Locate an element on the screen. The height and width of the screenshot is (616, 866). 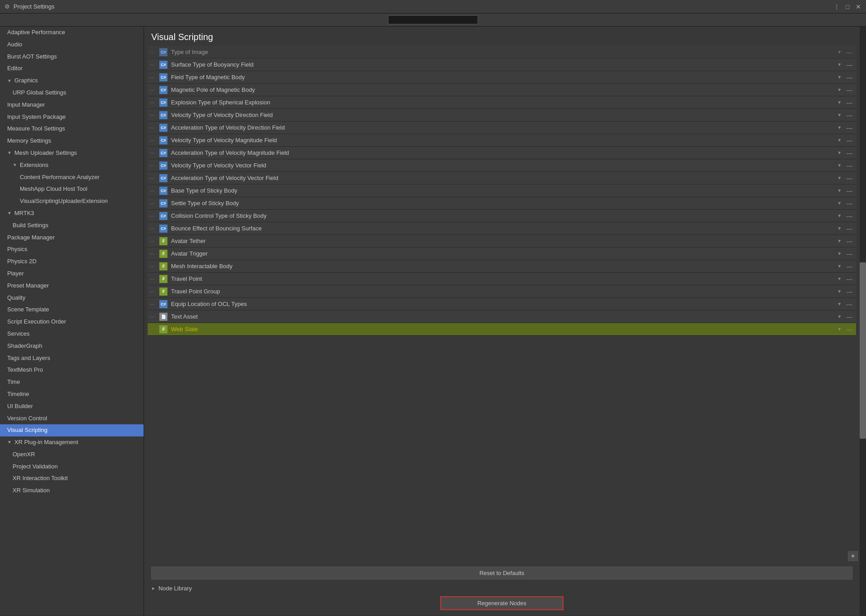
row-remove-btn-row9: — is located at coordinates (849, 166).